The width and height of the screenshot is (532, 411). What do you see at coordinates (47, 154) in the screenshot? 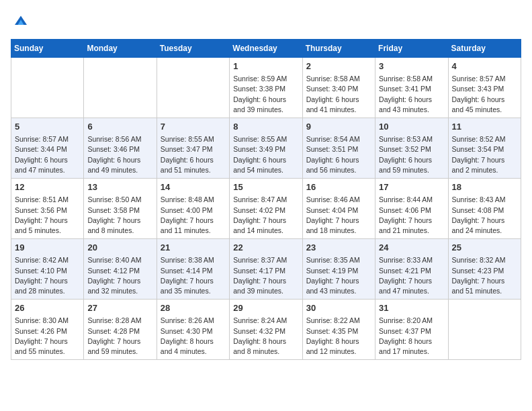
I see `day-info: Sunrise: 8:57 AM Sunset: 3:44 PM Dayligh…` at bounding box center [47, 154].